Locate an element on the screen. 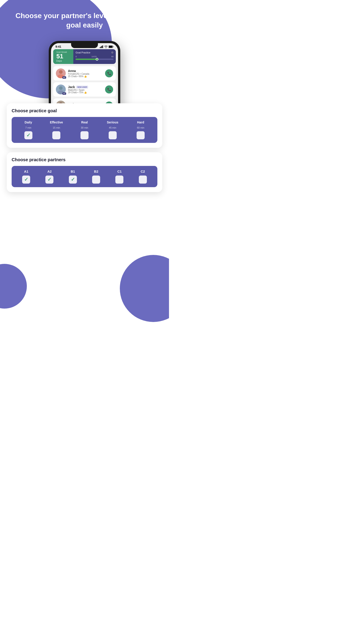 Image resolution: width=338 pixels, height=644 pixels. option-serious-sublabel: 45 min is located at coordinates (112, 128).